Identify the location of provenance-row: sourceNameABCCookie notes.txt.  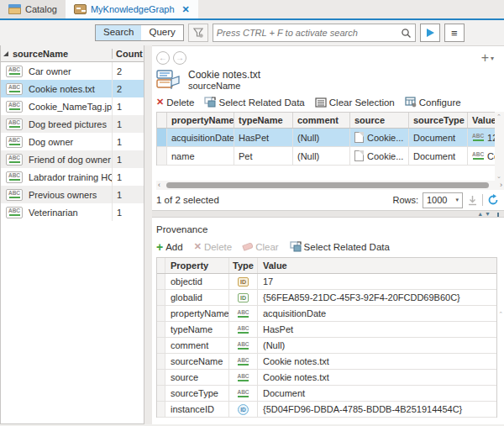
(327, 361).